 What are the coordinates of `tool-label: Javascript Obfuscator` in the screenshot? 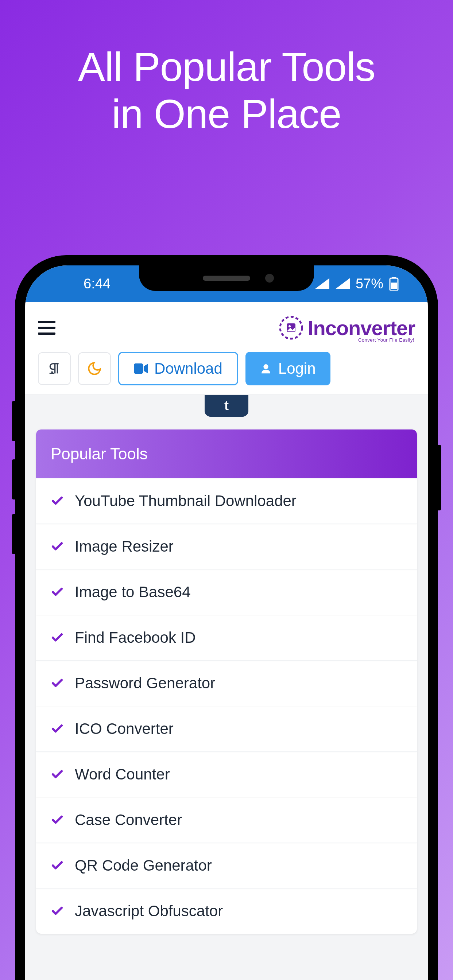 It's located at (148, 911).